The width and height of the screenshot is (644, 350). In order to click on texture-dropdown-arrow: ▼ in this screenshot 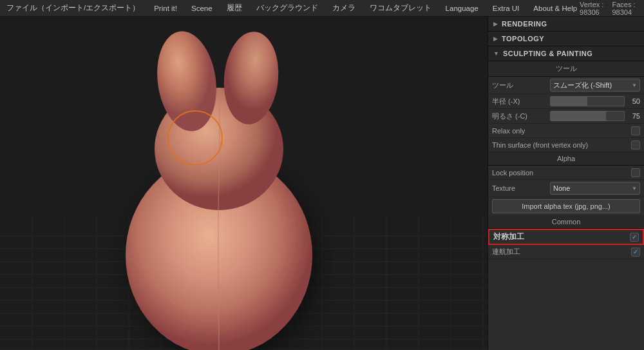, I will do `click(634, 188)`.